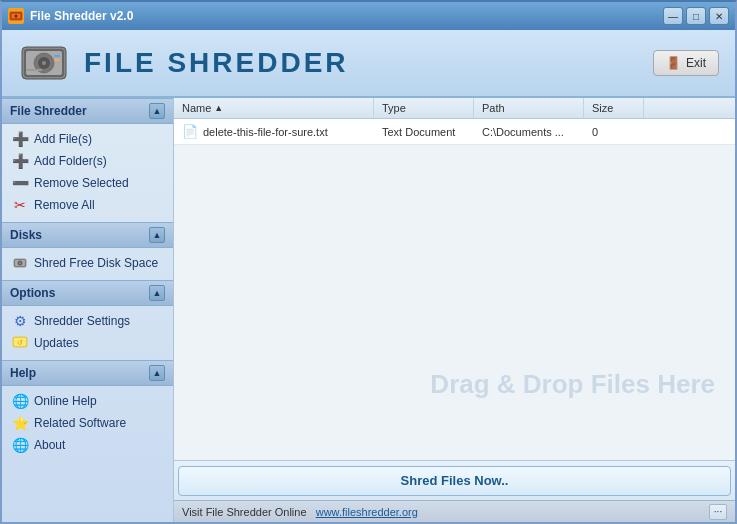  Describe the element at coordinates (66, 401) in the screenshot. I see `sidebar-item-label-online-help: Online Help` at that location.